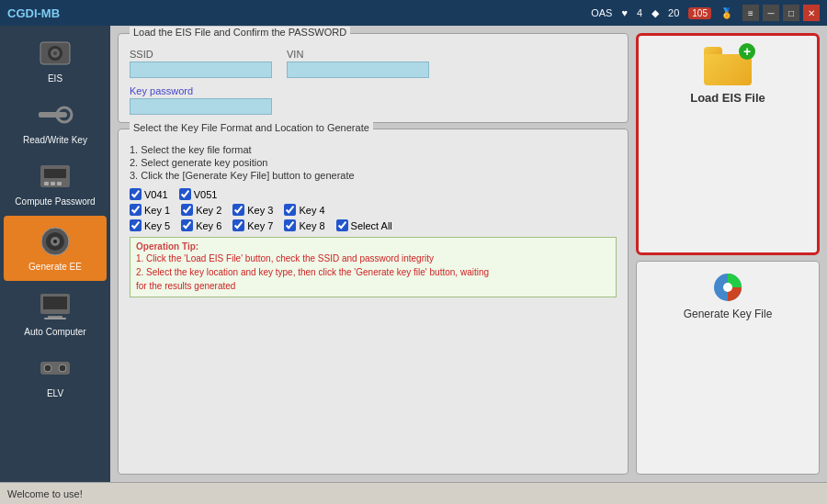 This screenshot has width=827, height=504. Describe the element at coordinates (149, 195) in the screenshot. I see `v041-checkbox-item: V041` at that location.